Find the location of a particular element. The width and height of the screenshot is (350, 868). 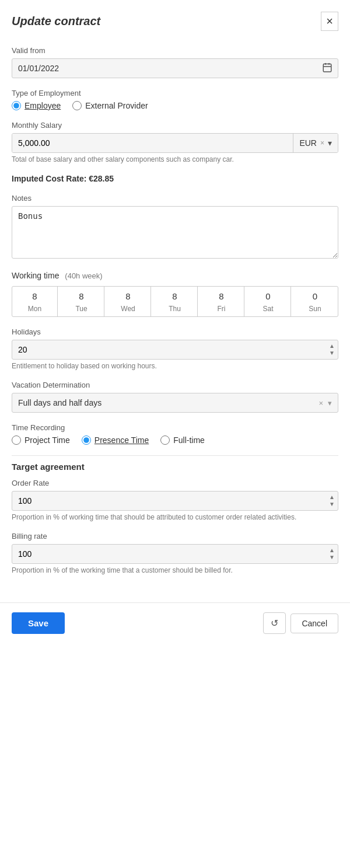

currency-dropdown-icon: ▾ is located at coordinates (330, 143).